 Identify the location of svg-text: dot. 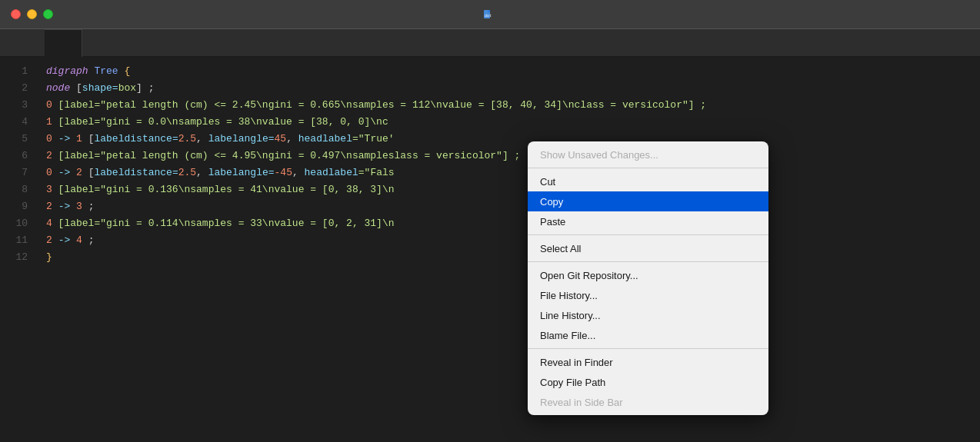
(488, 15).